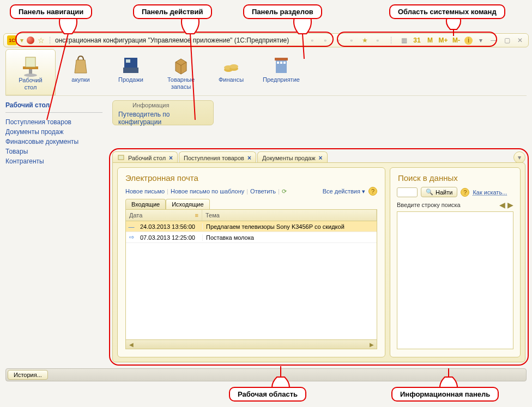 This screenshot has width=532, height=407. Describe the element at coordinates (145, 157) in the screenshot. I see `tab-desktop: Рабочий стол ×` at that location.